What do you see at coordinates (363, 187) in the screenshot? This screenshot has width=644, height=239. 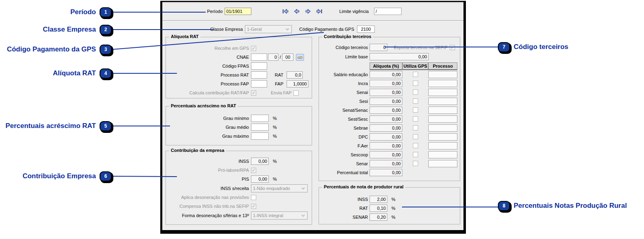 I see `group-produtor-rural-title: Percentuais de nota de produtor rural` at bounding box center [363, 187].